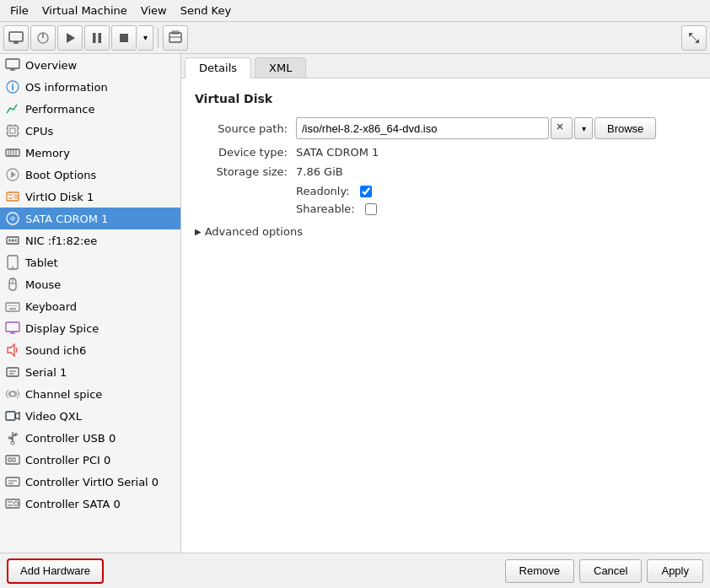  Describe the element at coordinates (71, 439) in the screenshot. I see `sidebar-item-label: Controller USB 0` at that location.